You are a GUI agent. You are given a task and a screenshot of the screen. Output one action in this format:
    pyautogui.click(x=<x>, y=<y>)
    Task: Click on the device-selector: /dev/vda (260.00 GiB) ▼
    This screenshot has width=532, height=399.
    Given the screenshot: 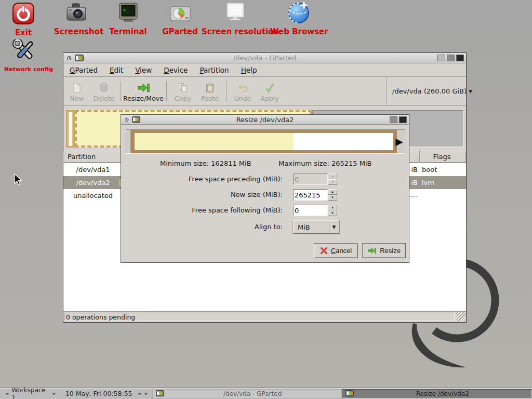 What is the action you would take?
    pyautogui.click(x=426, y=91)
    